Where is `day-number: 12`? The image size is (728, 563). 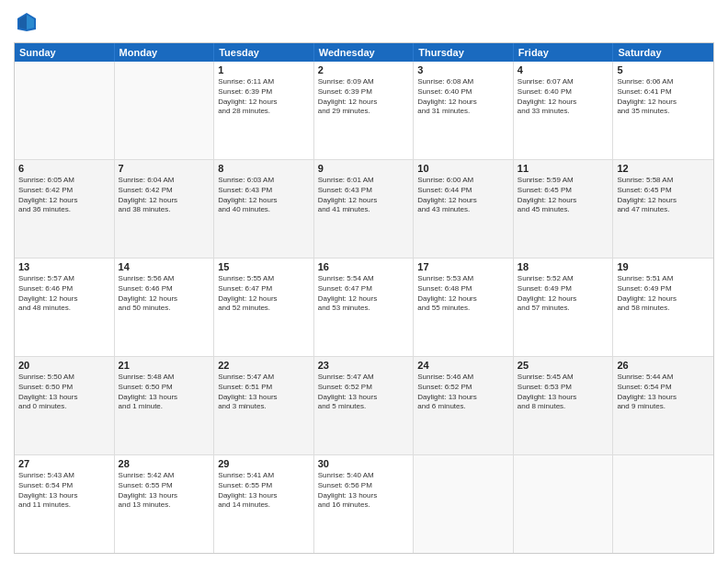
day-number: 12 is located at coordinates (664, 168).